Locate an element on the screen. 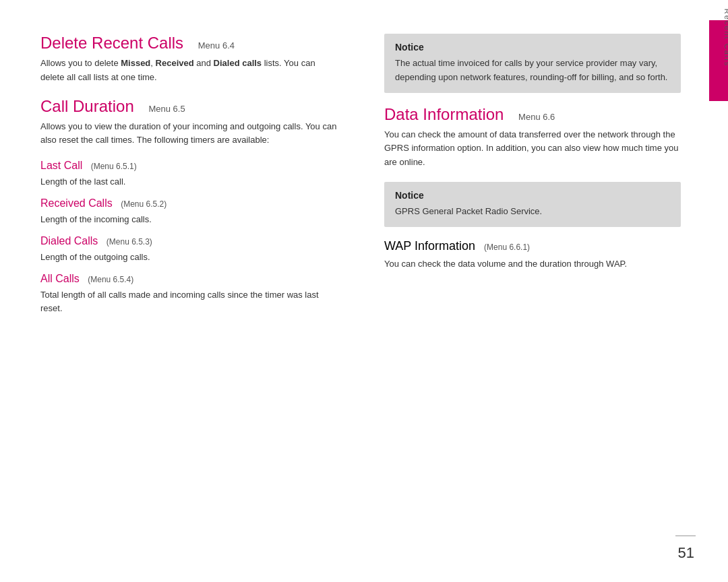 This screenshot has width=728, height=582. call-duration-menu-ref: Menu 6.5 is located at coordinates (166, 109).